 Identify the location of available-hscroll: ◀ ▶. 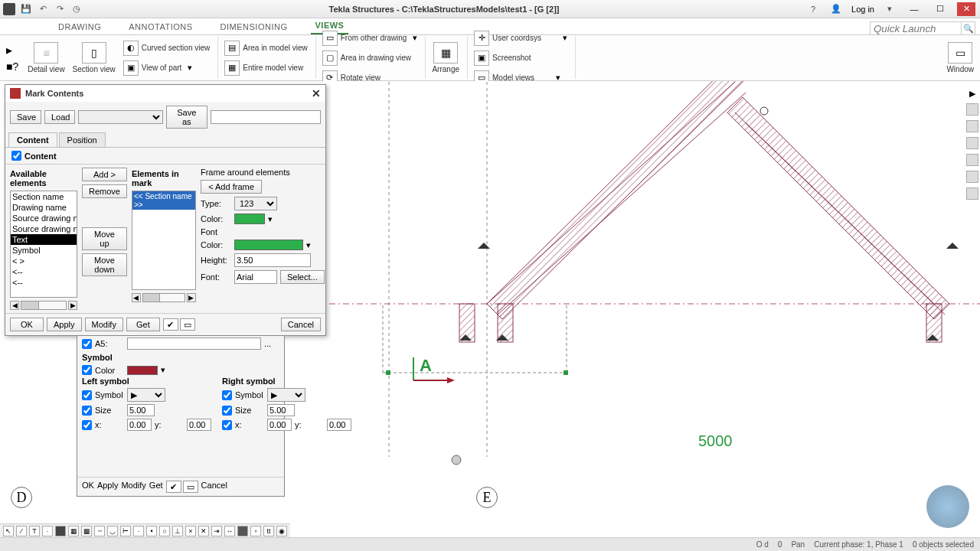
(44, 305).